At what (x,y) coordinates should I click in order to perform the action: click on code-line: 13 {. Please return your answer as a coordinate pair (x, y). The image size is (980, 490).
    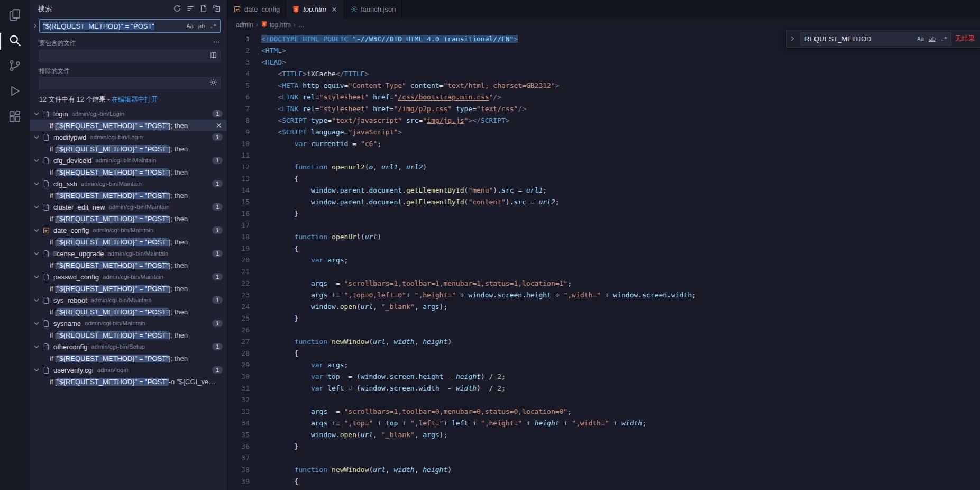
    Looking at the image, I should click on (604, 179).